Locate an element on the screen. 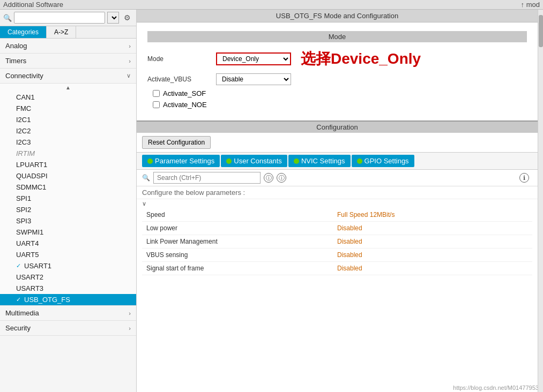  collapse-arrow: ∨ is located at coordinates (337, 203).